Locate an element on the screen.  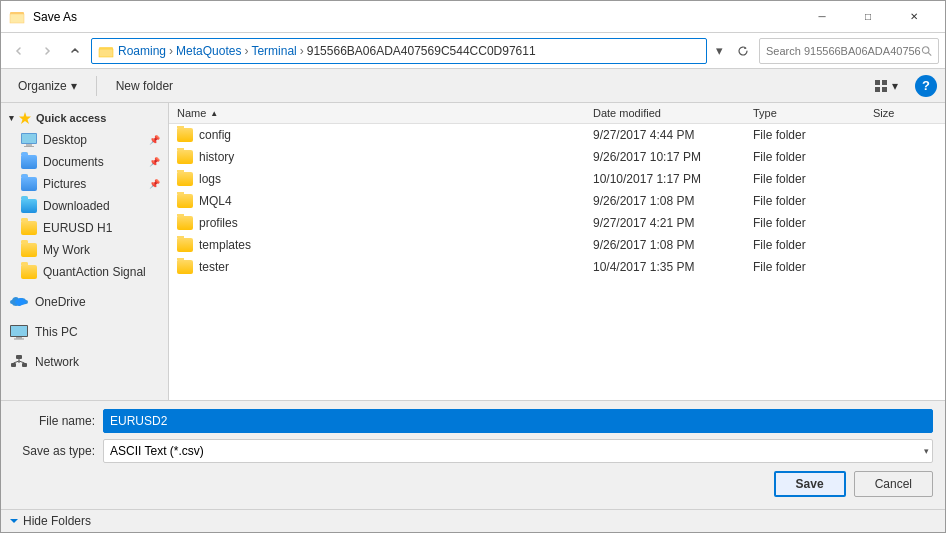
dialog-icon is located at coordinates (17, 17).